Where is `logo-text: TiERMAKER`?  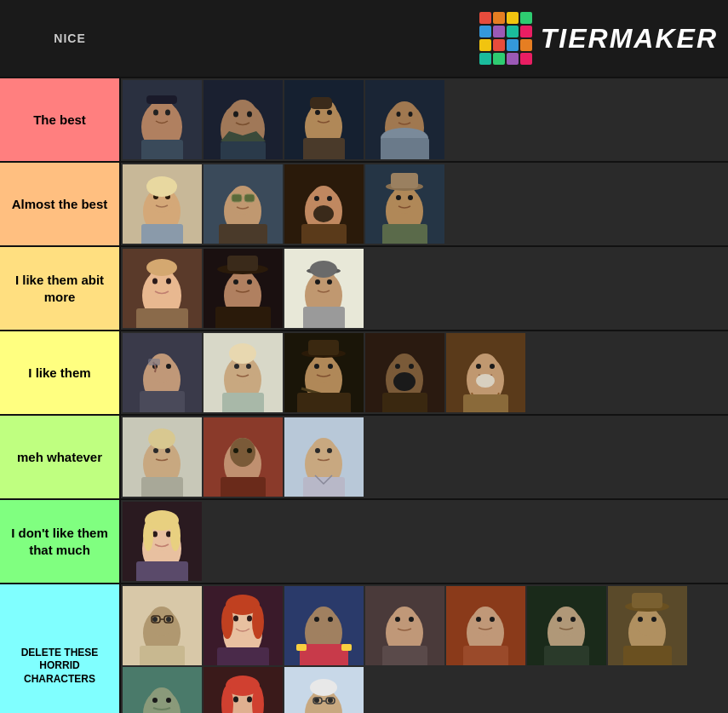
logo-text: TiERMAKER is located at coordinates (629, 39).